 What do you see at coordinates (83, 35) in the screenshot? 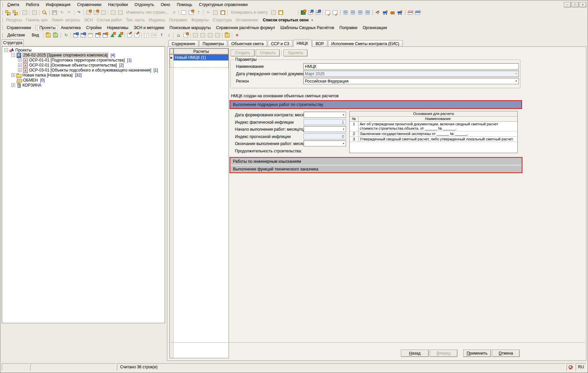
I see `add-estimate-icon` at bounding box center [83, 35].